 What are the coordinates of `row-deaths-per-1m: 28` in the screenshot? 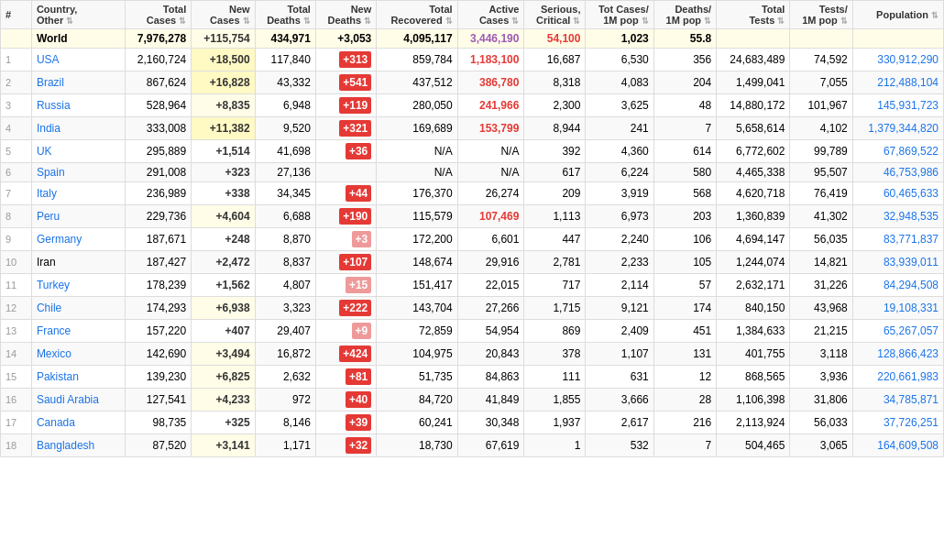 It's located at (685, 400).